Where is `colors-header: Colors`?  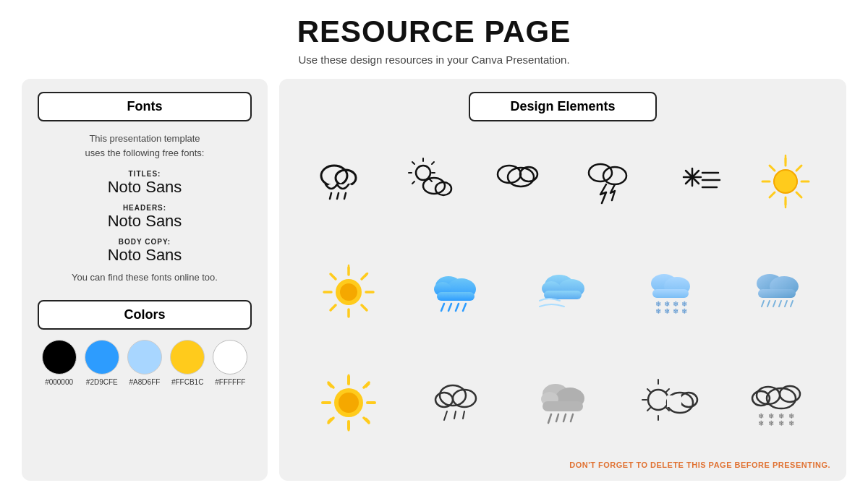 colors-header: Colors is located at coordinates (145, 315).